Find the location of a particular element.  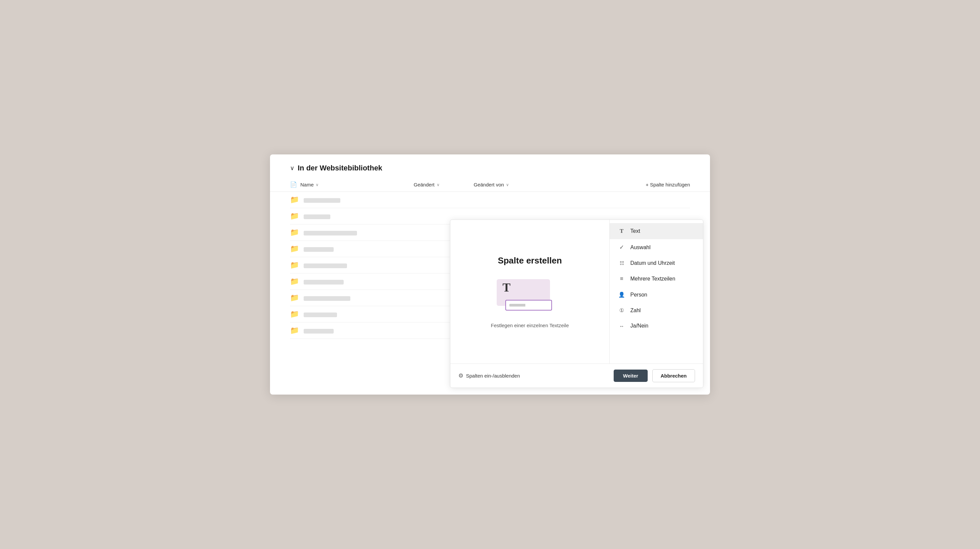

settings-label: Spalten ein-/ausblenden is located at coordinates (493, 375).